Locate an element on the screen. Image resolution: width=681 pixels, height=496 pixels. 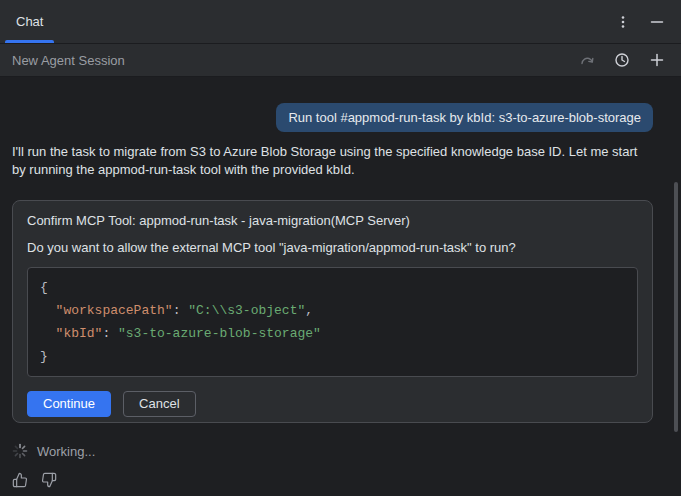
status-text: Working... is located at coordinates (66, 452).